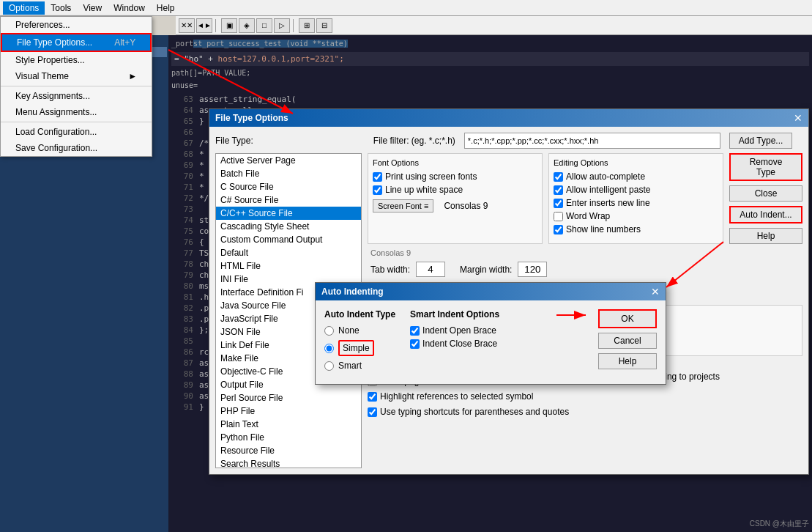 This screenshot has height=532, width=812. What do you see at coordinates (636, 229) in the screenshot?
I see `show-line-numbers-row: Show line numbers` at bounding box center [636, 229].